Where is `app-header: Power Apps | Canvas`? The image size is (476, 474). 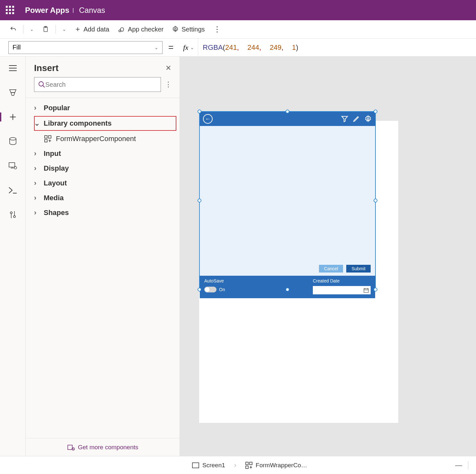
app-header: Power Apps | Canvas is located at coordinates (238, 10).